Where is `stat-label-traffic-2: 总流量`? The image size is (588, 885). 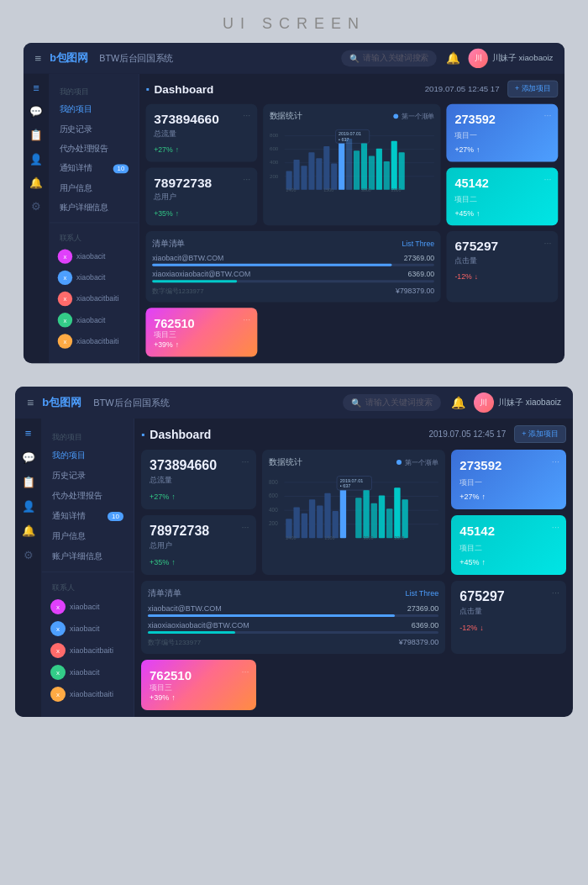 stat-label-traffic-2: 总流量 is located at coordinates (198, 481).